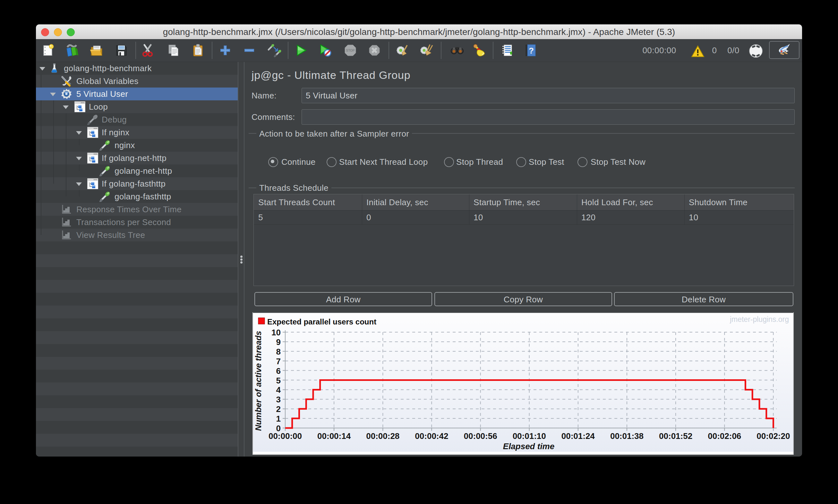 This screenshot has height=504, width=838. I want to click on svg-text: 4, so click(279, 390).